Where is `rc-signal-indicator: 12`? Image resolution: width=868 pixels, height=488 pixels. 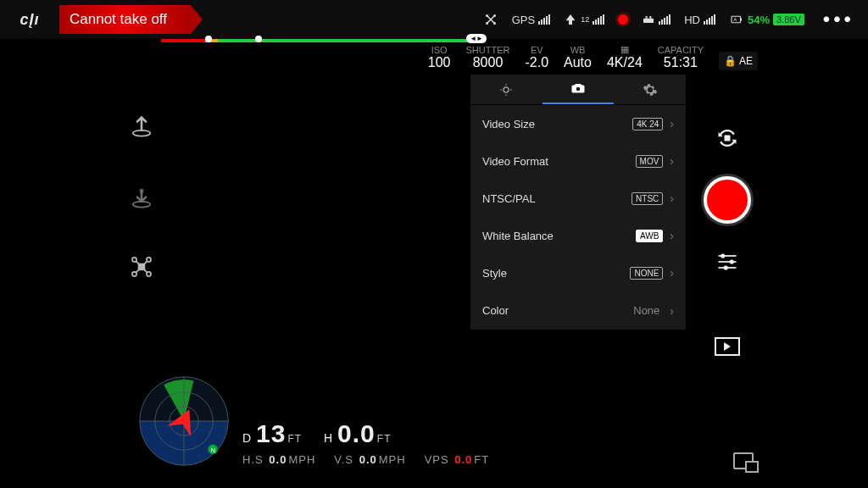 rc-signal-indicator: 12 is located at coordinates (584, 19).